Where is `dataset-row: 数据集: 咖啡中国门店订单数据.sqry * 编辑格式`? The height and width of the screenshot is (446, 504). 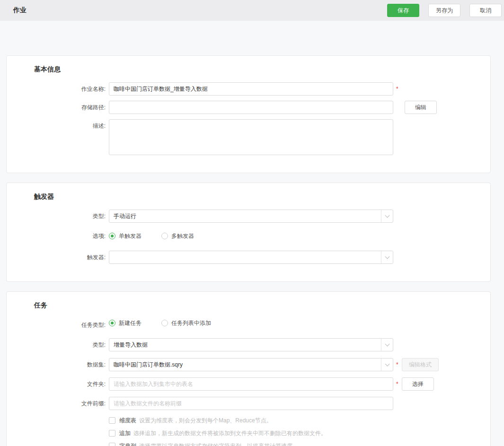
dataset-row: 数据集: 咖啡中国门店订单数据.sqry * 编辑格式 is located at coordinates (248, 365).